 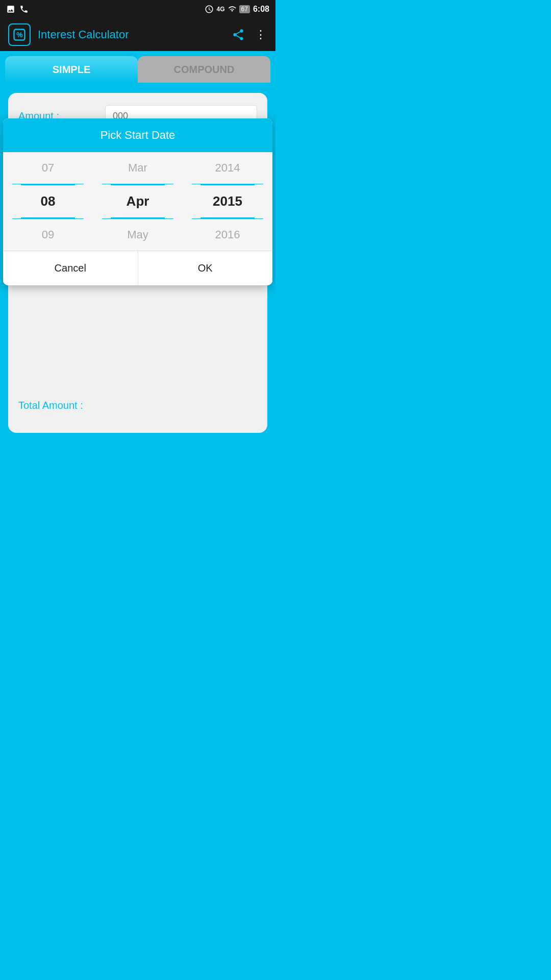 What do you see at coordinates (17, 9) in the screenshot?
I see `status-left-icons` at bounding box center [17, 9].